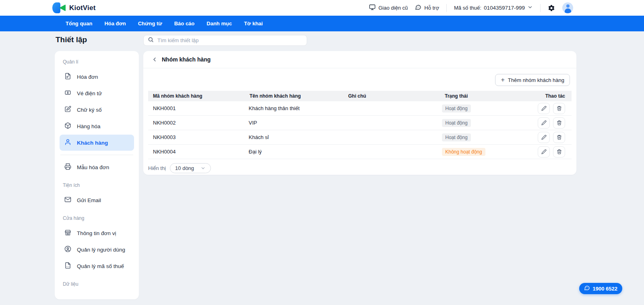  What do you see at coordinates (68, 110) in the screenshot?
I see `digital-signature-icon` at bounding box center [68, 110].